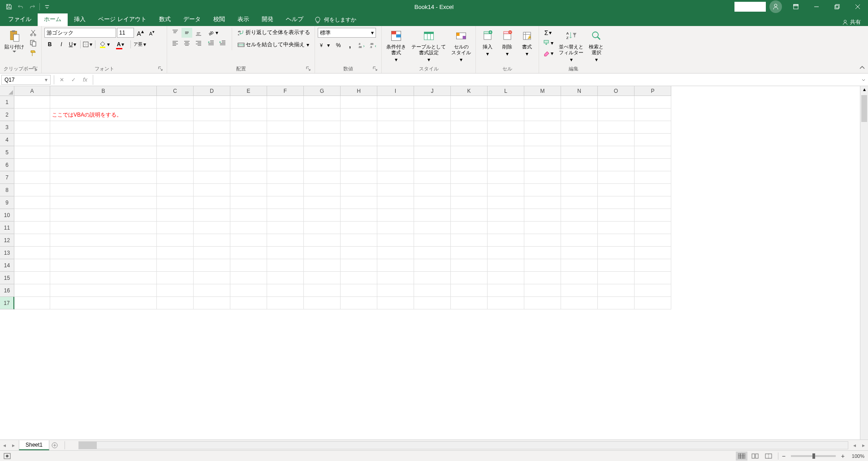  I want to click on column-header: N, so click(579, 91).